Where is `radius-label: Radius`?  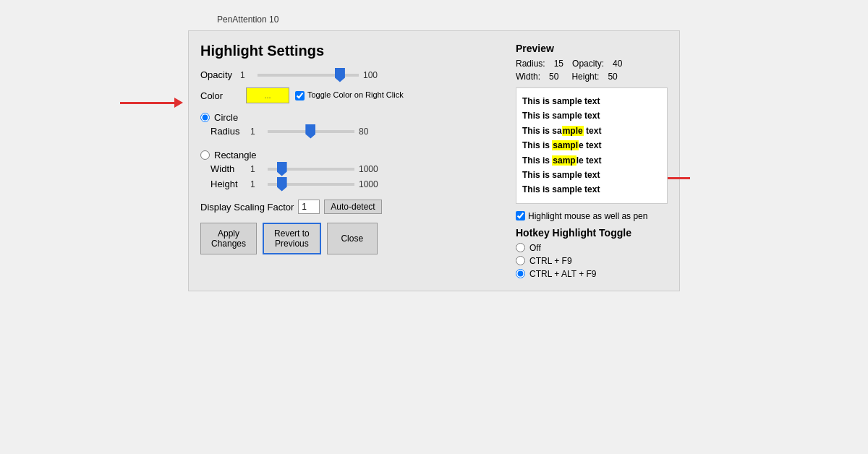
radius-label: Radius is located at coordinates (230, 132).